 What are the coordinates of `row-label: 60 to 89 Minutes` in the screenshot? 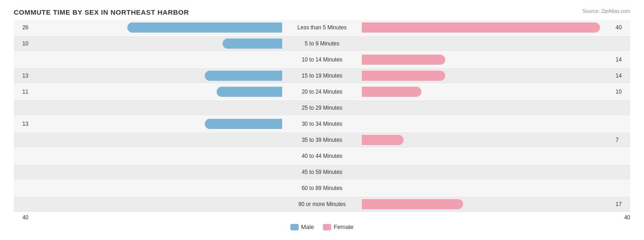 It's located at (322, 188).